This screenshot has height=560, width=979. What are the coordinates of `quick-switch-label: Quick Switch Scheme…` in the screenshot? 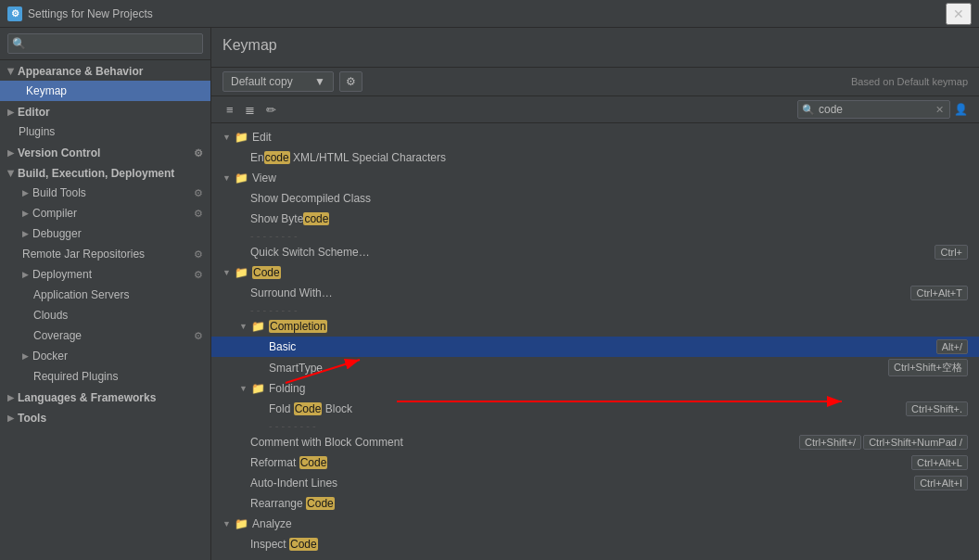 It's located at (591, 252).